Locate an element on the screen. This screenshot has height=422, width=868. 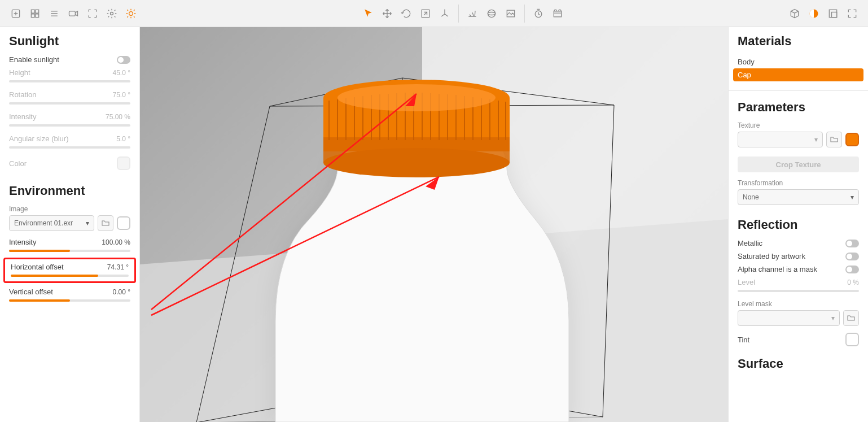
environment-title: Environment is located at coordinates (70, 188).